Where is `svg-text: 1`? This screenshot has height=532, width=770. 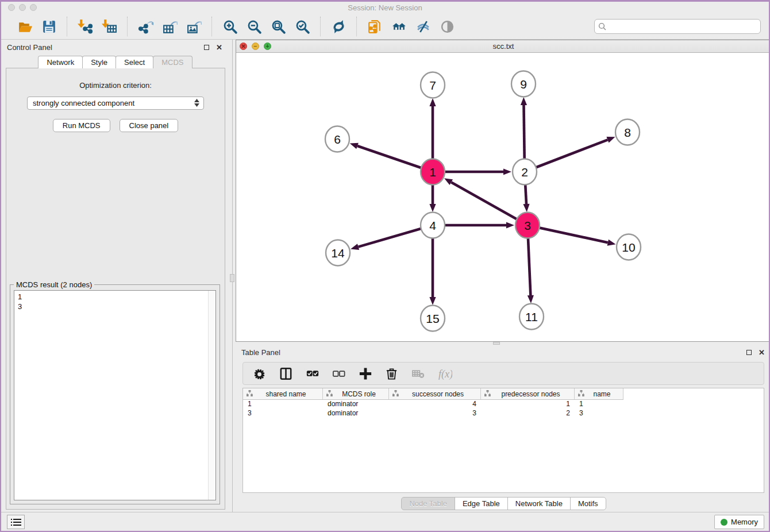 svg-text: 1 is located at coordinates (433, 172).